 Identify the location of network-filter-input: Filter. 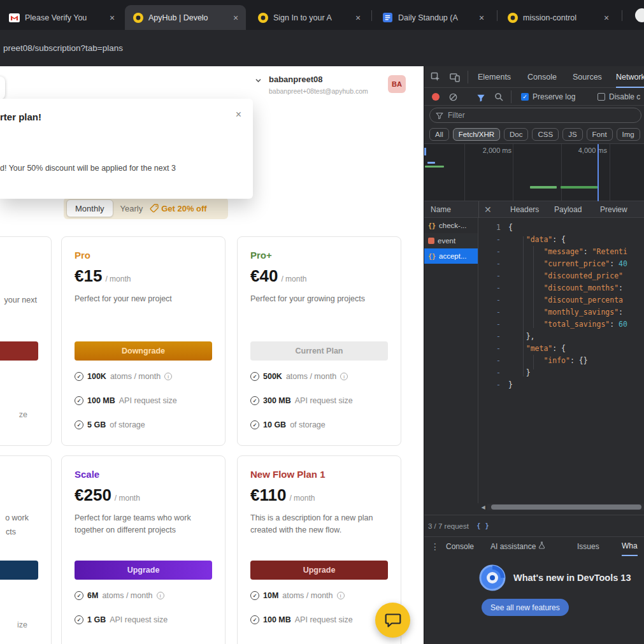
(535, 115).